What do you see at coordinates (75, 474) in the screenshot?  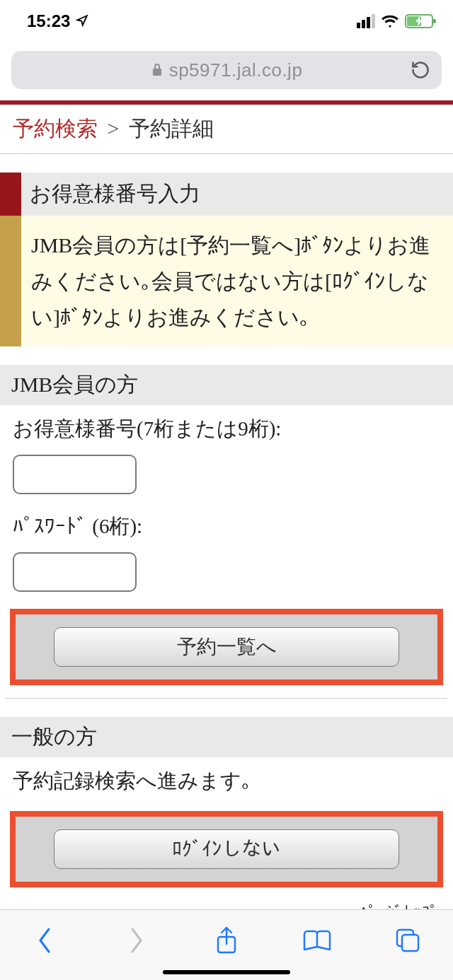 I see `member-number-input` at bounding box center [75, 474].